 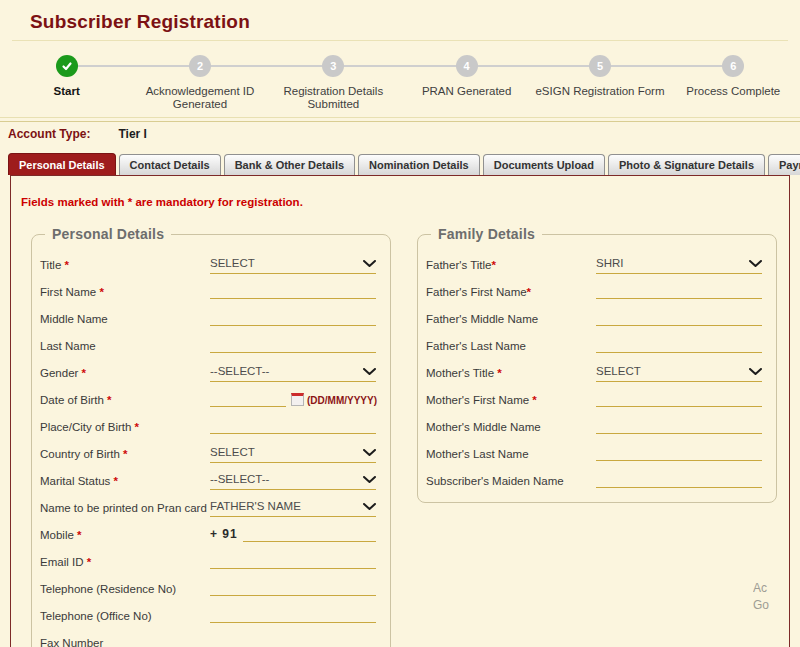 I want to click on tab-photo-signature-details: Photo & Signature Details, so click(x=686, y=164).